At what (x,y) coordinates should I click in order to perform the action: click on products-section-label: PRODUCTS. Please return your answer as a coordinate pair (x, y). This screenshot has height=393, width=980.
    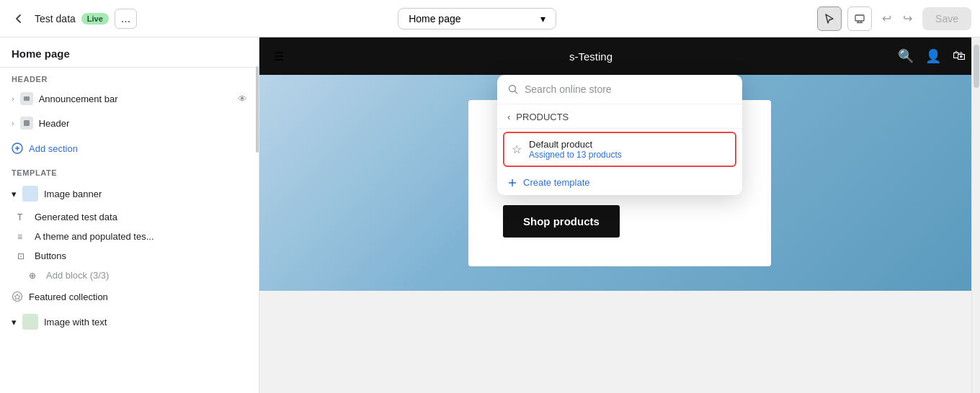
    Looking at the image, I should click on (542, 117).